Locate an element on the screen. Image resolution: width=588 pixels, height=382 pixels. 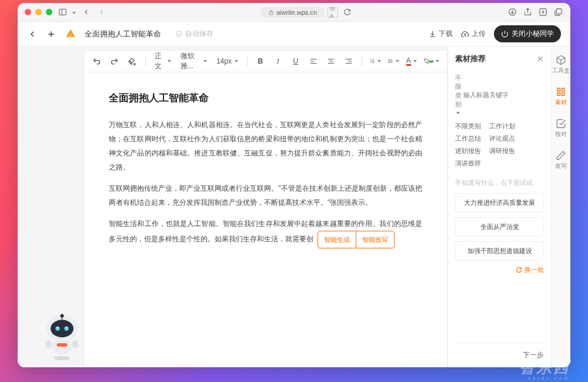
tabs-icon is located at coordinates (558, 12).